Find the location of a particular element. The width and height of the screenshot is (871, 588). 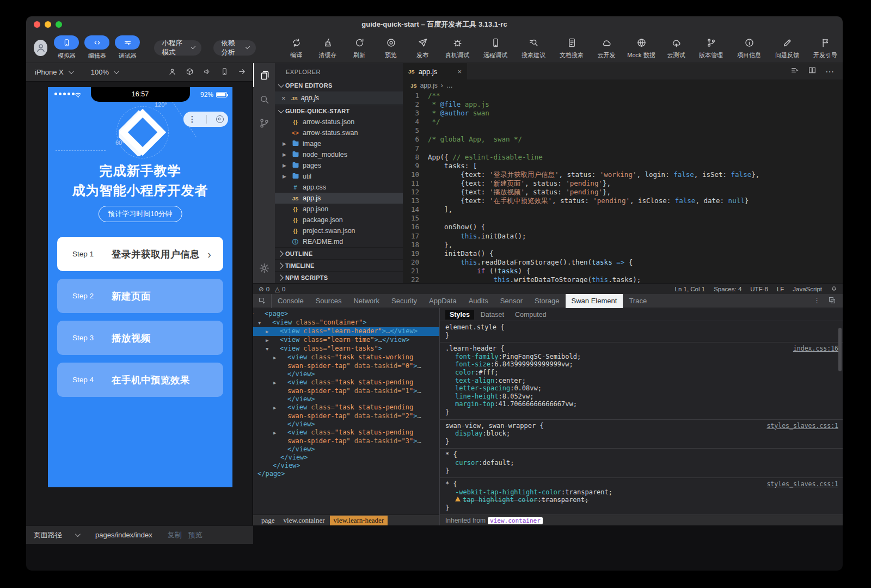

mode-button-sliders: 调试器 is located at coordinates (127, 48).